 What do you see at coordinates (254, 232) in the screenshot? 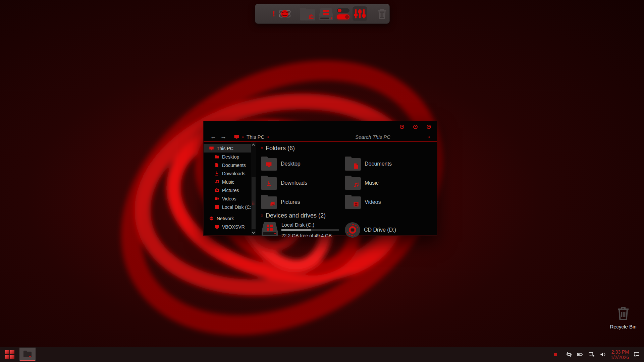
I see `scroll-down-icon` at bounding box center [254, 232].